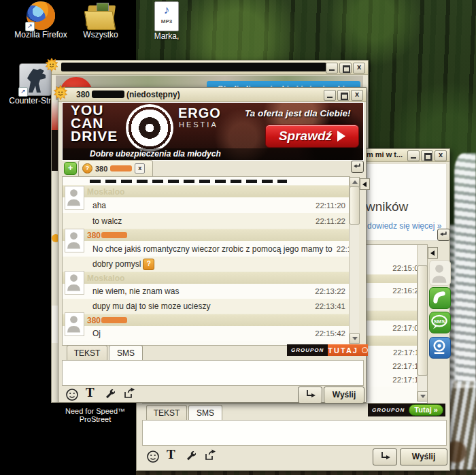 The width and height of the screenshot is (476, 475). What do you see at coordinates (154, 95) in the screenshot?
I see `title-status: (niedostępny)` at bounding box center [154, 95].